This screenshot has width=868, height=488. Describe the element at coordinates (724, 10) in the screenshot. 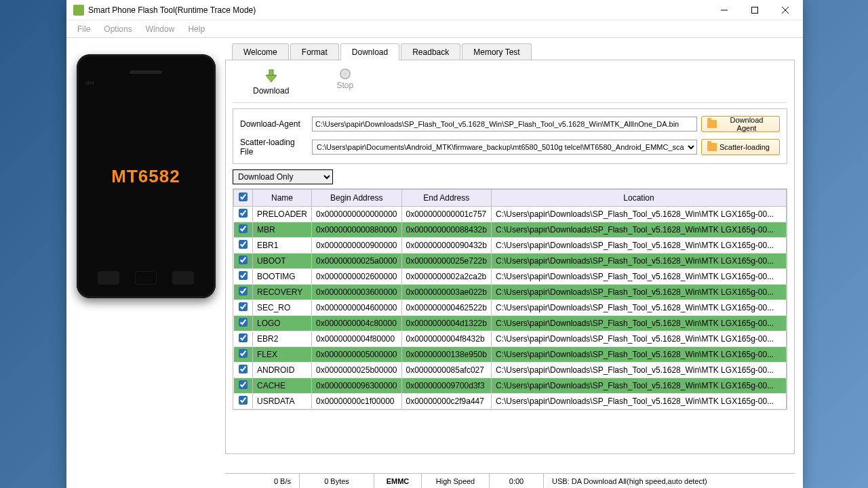

I see `minimize-button` at that location.